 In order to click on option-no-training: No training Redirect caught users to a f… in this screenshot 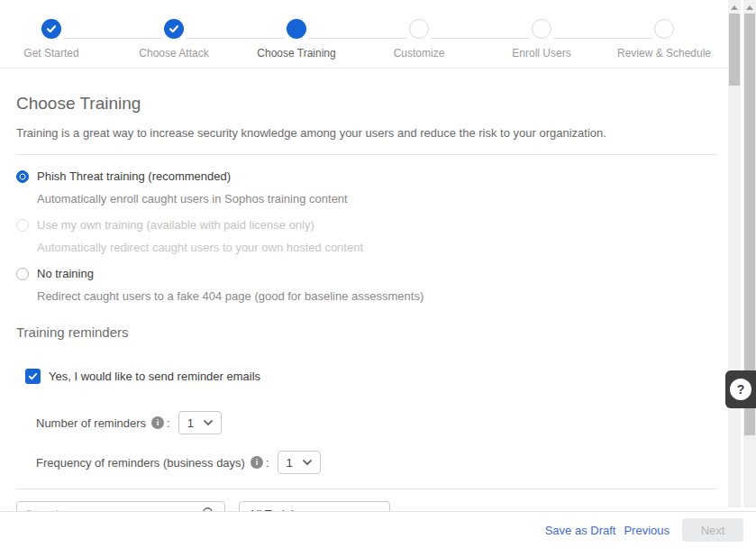, I will do `click(364, 285)`.